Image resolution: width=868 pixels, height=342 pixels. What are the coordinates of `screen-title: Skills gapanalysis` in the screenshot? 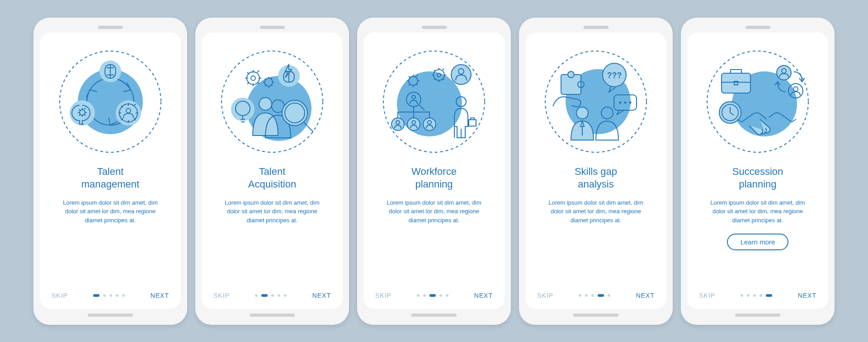 It's located at (596, 178).